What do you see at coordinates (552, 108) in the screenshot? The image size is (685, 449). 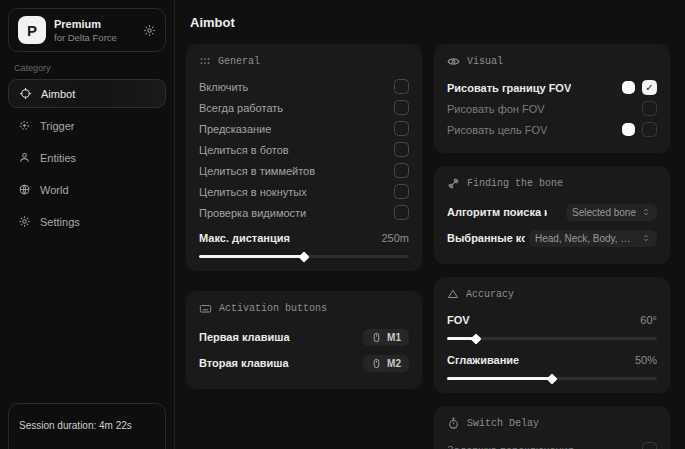 I see `visual-row: Рисовать фон FOV` at bounding box center [552, 108].